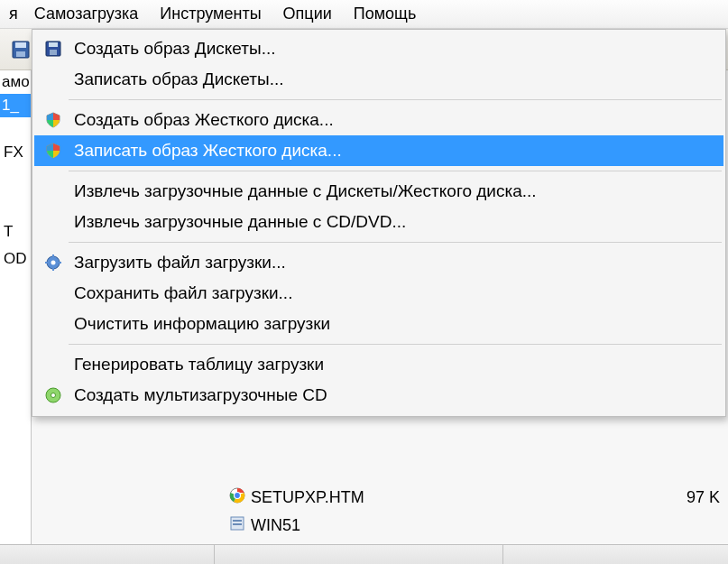 The image size is (728, 564). What do you see at coordinates (21, 50) in the screenshot?
I see `save-icon` at bounding box center [21, 50].